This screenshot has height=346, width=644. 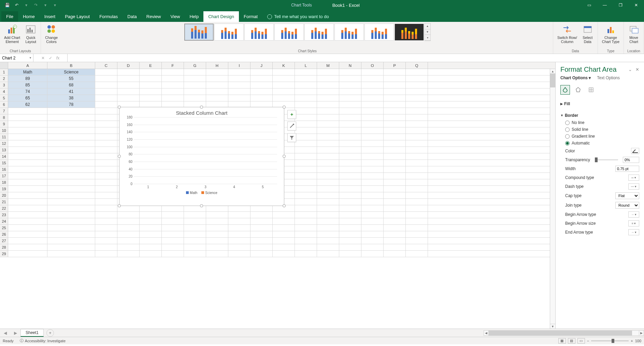 I want to click on column-header: O, so click(x=373, y=66).